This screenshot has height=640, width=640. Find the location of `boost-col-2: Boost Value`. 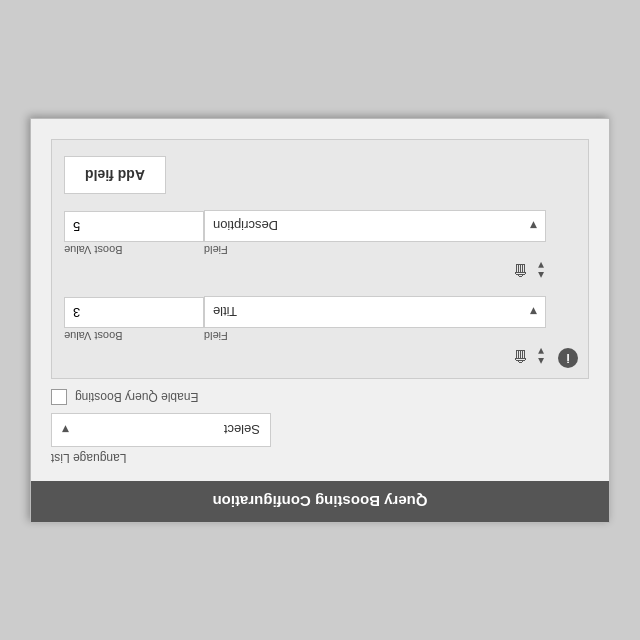

boost-col-2: Boost Value is located at coordinates (134, 233).